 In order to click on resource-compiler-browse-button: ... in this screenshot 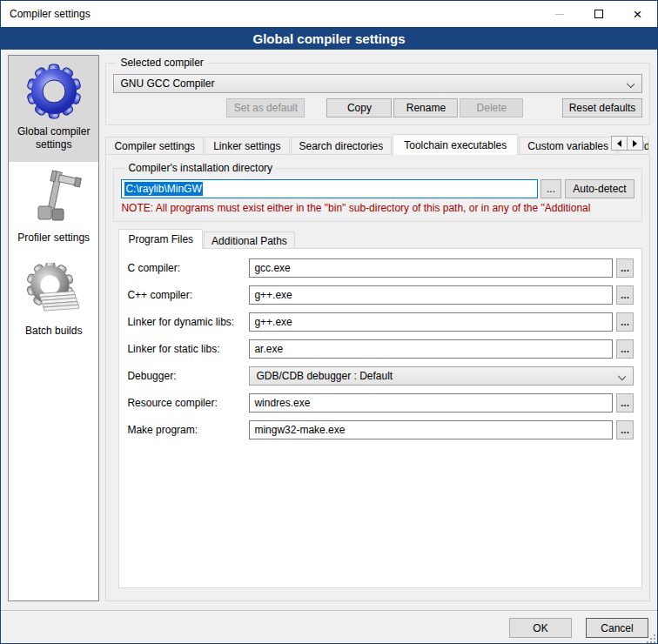, I will do `click(625, 403)`.